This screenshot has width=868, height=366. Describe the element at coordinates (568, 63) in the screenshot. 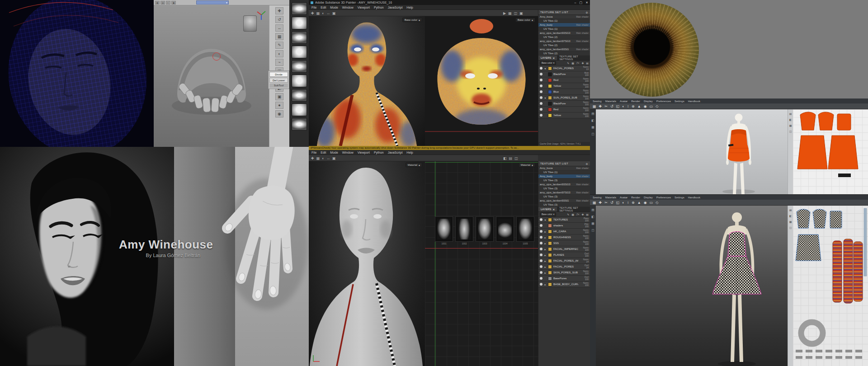

I see `layer-tool-icon: ✎` at that location.